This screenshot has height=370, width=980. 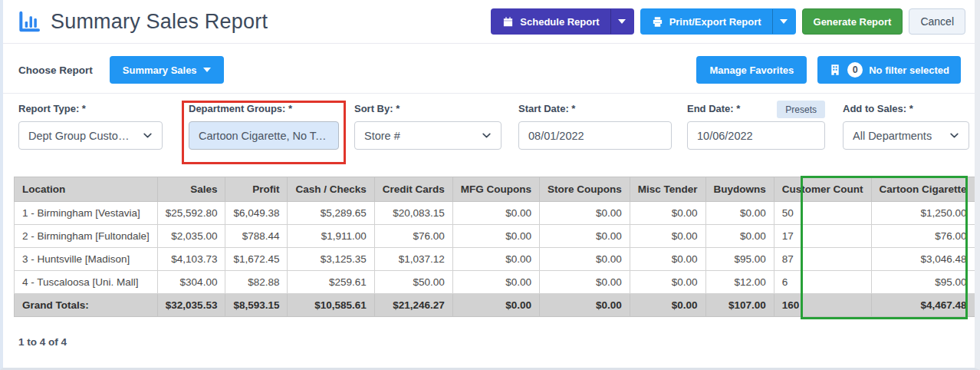 What do you see at coordinates (728, 21) in the screenshot?
I see `header-toolbar: Schedule Report Print/Export Report` at bounding box center [728, 21].